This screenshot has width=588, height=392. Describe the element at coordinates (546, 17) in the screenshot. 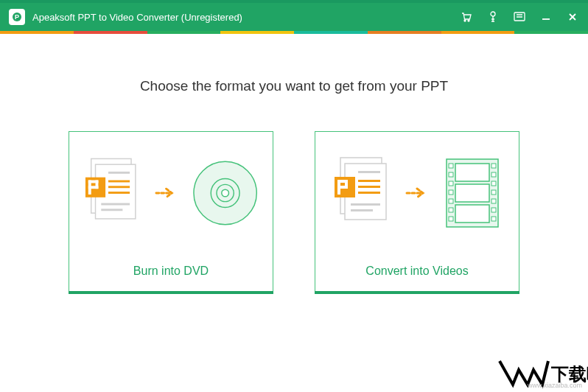

I see `minimize-button` at that location.